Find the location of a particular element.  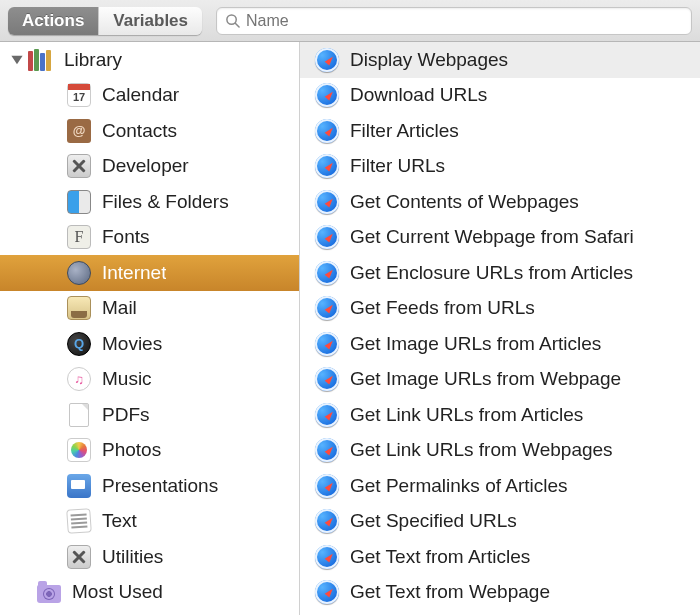

text-icon is located at coordinates (79, 521).